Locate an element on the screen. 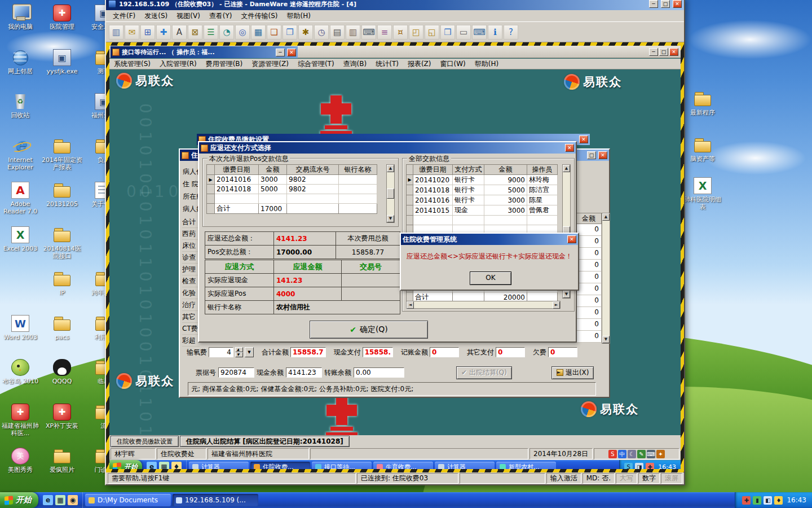 The image size is (812, 508). tab-discharge-settlement: 住院病人出院结算 [病区出院登记日期:20141028] is located at coordinates (265, 441).